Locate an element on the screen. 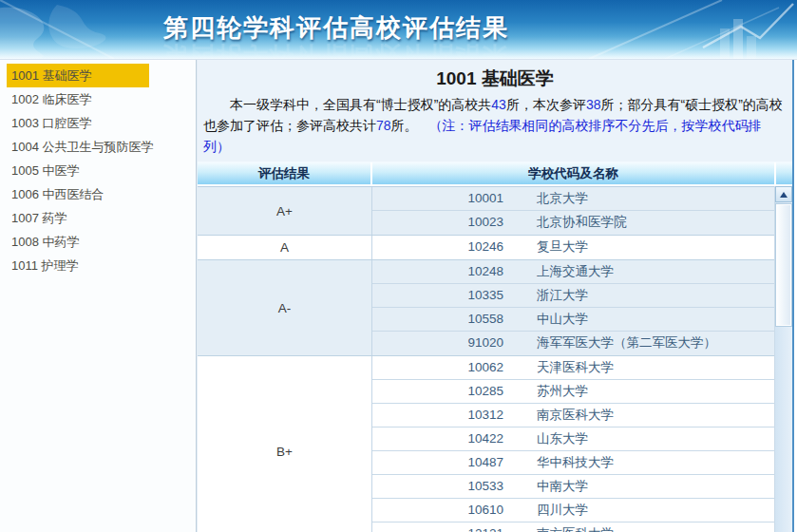 The width and height of the screenshot is (797, 532). table-header-row: 评估结果 学校代码及名称 is located at coordinates (495, 174).